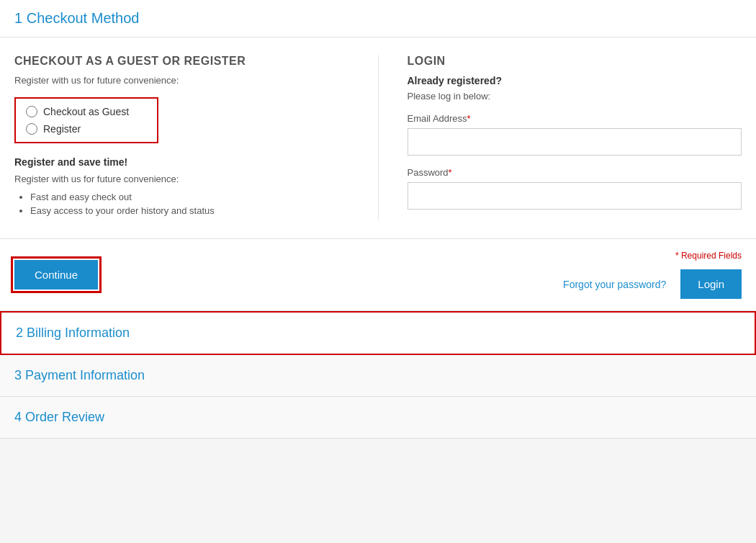  I want to click on password-input, so click(575, 196).